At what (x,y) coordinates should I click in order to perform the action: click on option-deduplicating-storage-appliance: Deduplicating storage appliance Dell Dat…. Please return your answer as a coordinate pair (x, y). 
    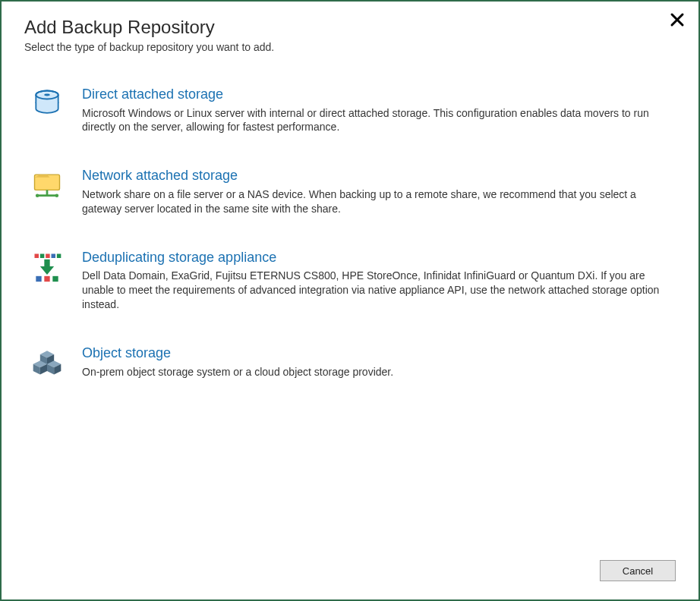
    Looking at the image, I should click on (353, 281).